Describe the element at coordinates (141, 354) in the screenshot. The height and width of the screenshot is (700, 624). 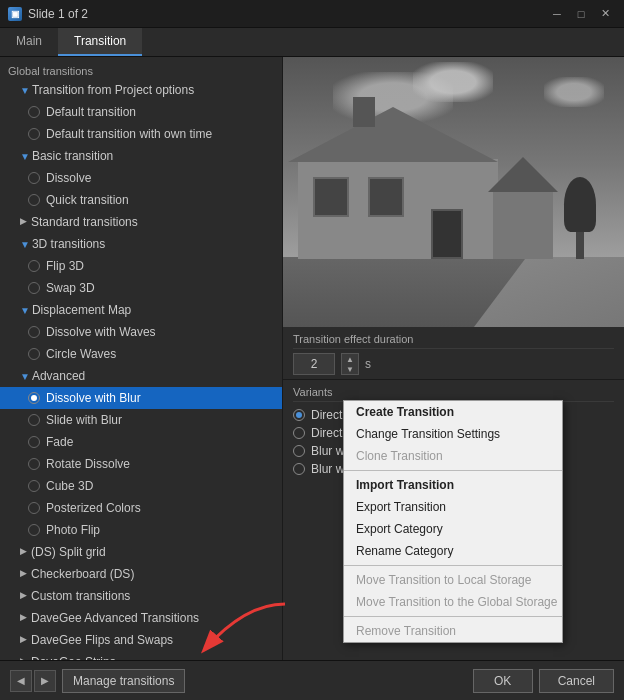
I see `list-item: Circle Waves` at that location.